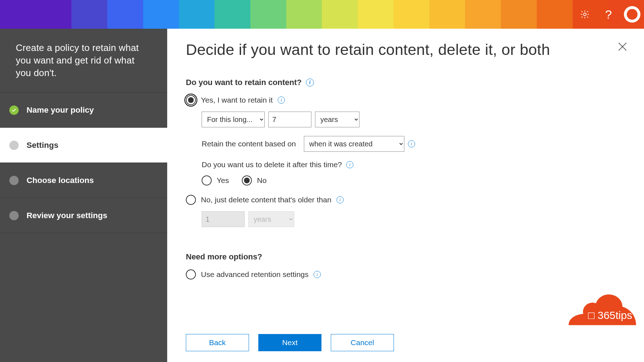 The width and height of the screenshot is (644, 362). I want to click on sidebar-description: Create a policy to retain what you want …, so click(84, 61).